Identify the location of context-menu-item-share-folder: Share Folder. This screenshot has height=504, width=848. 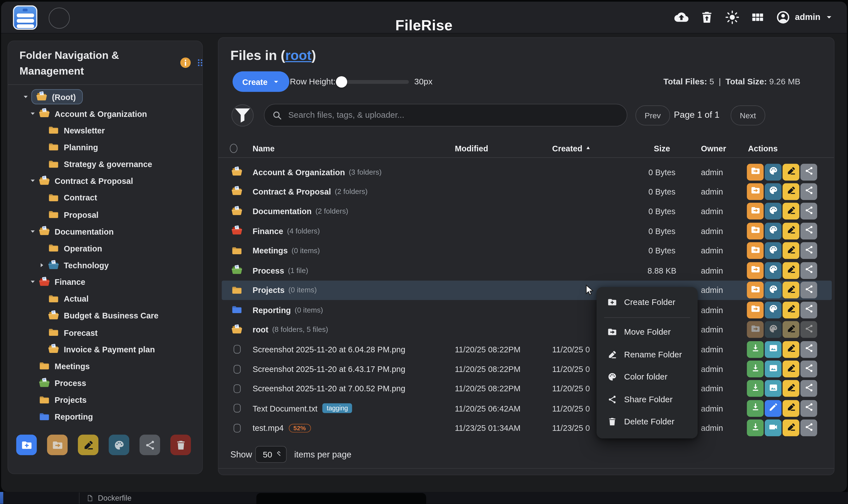
(647, 399).